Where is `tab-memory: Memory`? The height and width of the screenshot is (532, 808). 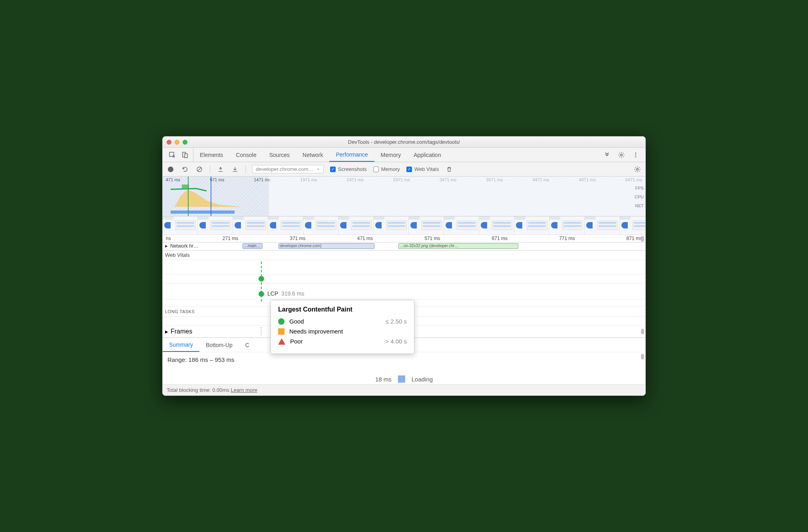 tab-memory: Memory is located at coordinates (391, 155).